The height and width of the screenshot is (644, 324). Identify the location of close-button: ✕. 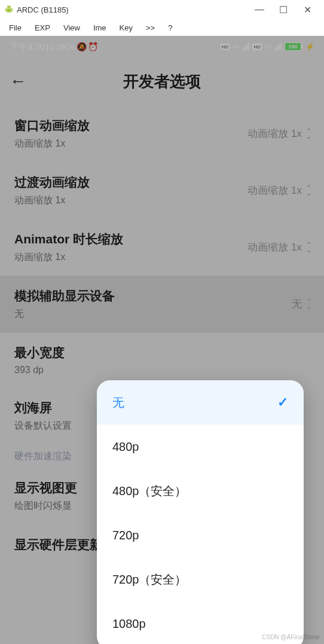
(307, 10).